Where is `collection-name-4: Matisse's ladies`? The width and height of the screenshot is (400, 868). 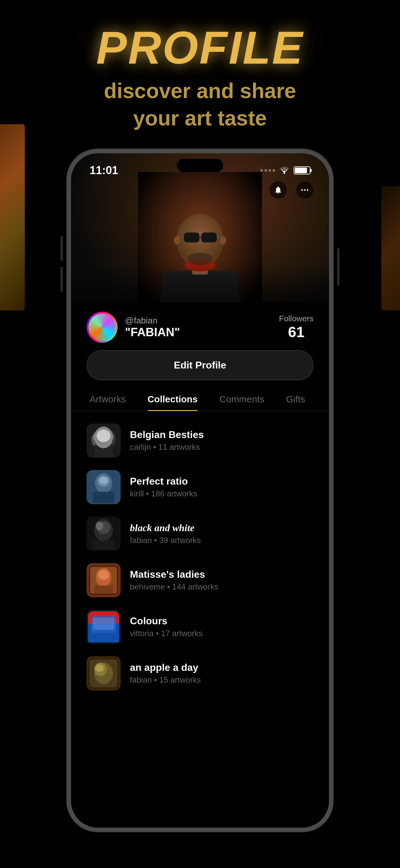 collection-name-4: Matisse's ladies is located at coordinates (174, 575).